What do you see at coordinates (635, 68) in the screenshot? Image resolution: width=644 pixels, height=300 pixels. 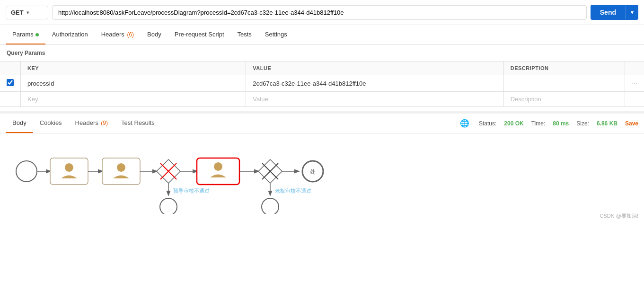 I see `col-header-actions` at bounding box center [635, 68].